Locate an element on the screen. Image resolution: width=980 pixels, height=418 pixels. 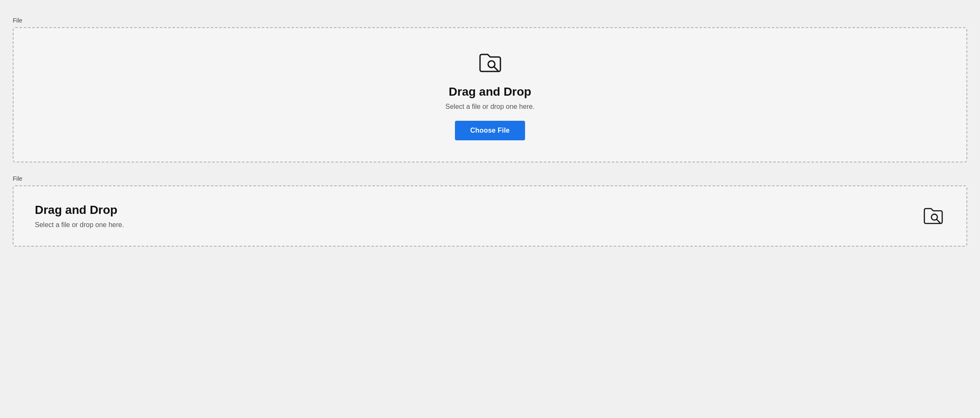
dropzone-1-subtitle: Select a file or drop one here. is located at coordinates (490, 107).